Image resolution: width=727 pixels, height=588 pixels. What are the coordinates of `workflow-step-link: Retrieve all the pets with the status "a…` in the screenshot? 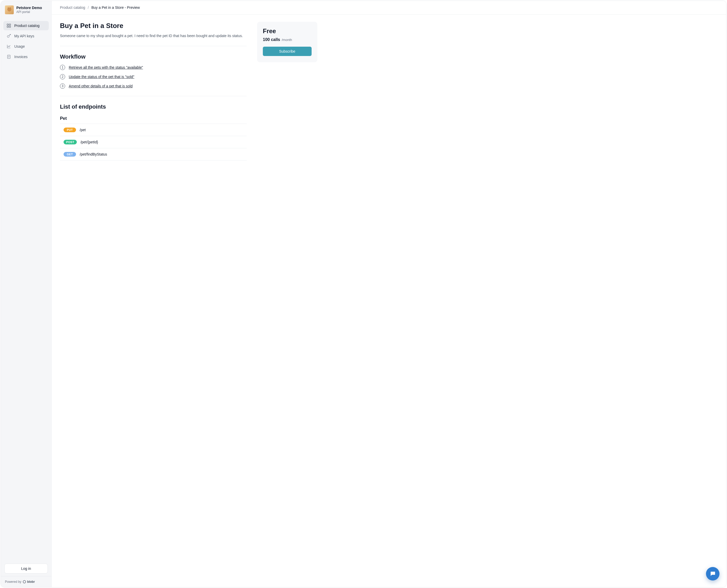 It's located at (106, 67).